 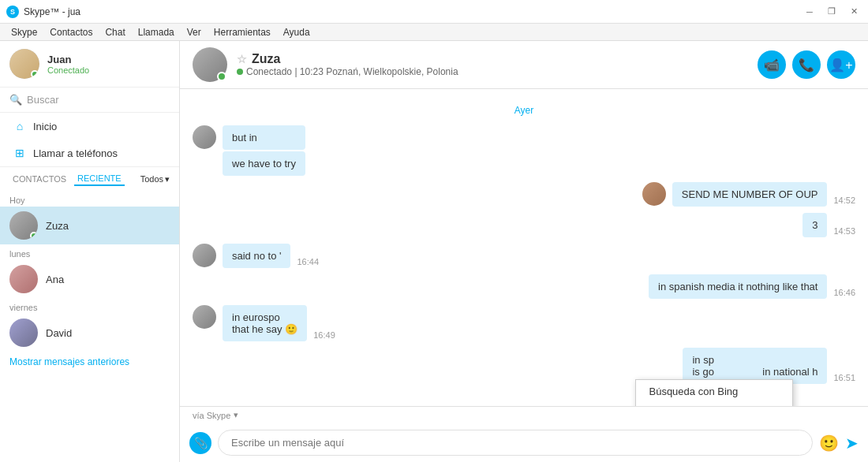 I want to click on menu-skype: Skype, so click(x=24, y=32).